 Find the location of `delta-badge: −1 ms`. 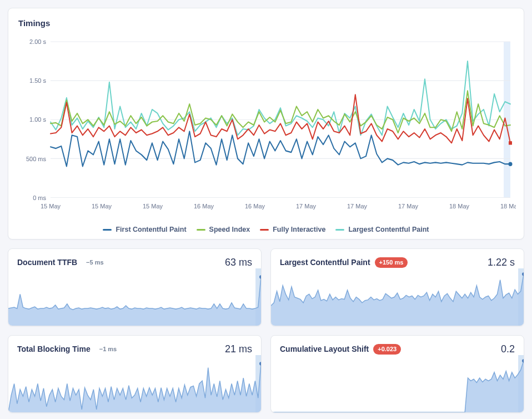

delta-badge: −1 ms is located at coordinates (108, 349).